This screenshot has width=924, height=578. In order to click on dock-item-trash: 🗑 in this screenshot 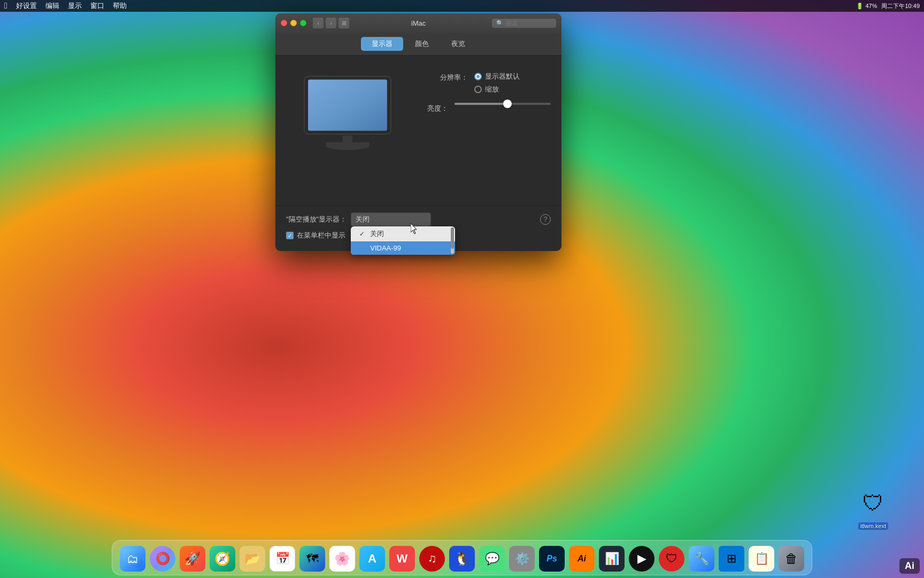, I will do `click(791, 558)`.